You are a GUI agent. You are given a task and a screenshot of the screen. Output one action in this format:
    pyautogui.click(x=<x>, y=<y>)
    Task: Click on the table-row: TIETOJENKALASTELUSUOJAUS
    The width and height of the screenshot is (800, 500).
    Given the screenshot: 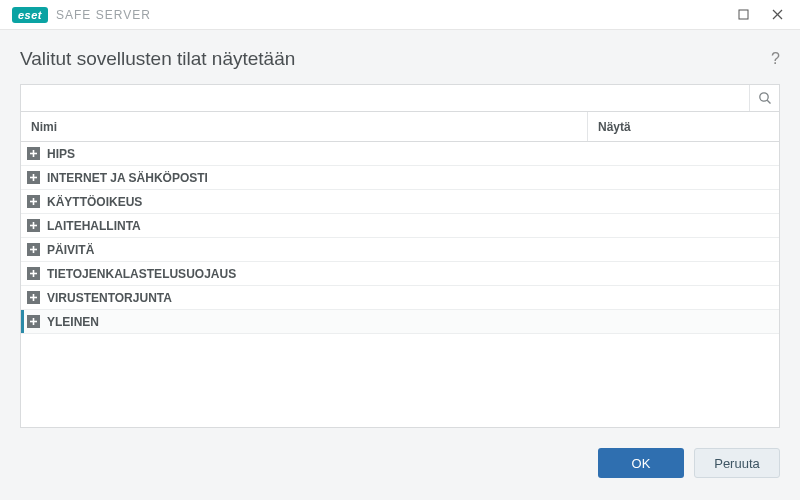 What is the action you would take?
    pyautogui.click(x=400, y=274)
    